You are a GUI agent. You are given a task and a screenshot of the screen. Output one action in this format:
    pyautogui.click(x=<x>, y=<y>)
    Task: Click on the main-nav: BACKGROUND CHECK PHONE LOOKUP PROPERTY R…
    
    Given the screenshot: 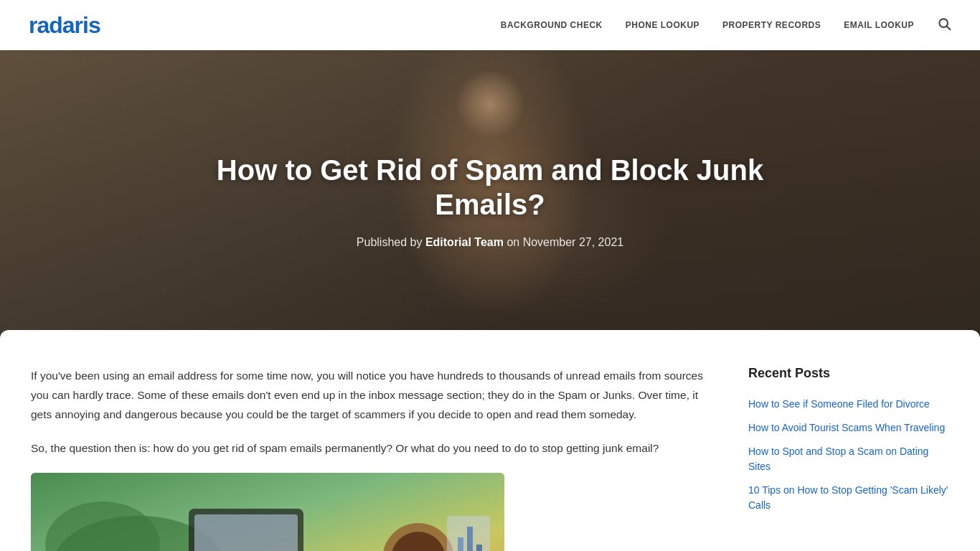 What is the action you would take?
    pyautogui.click(x=726, y=26)
    